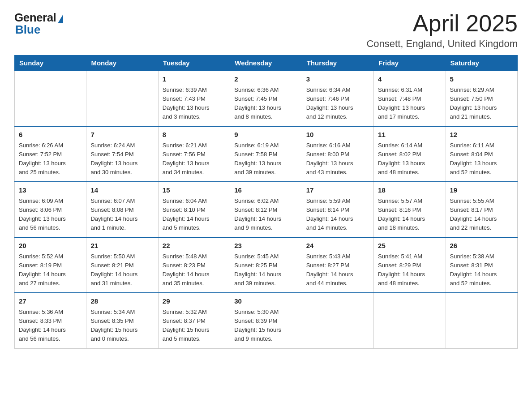 This screenshot has height=411, width=532. I want to click on logo-triangle-icon, so click(60, 19).